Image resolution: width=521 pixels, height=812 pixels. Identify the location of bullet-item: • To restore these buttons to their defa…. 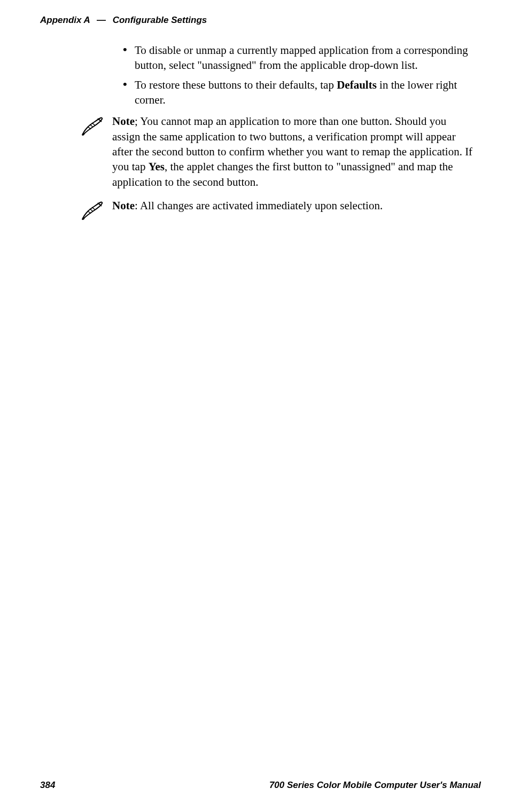
(299, 93).